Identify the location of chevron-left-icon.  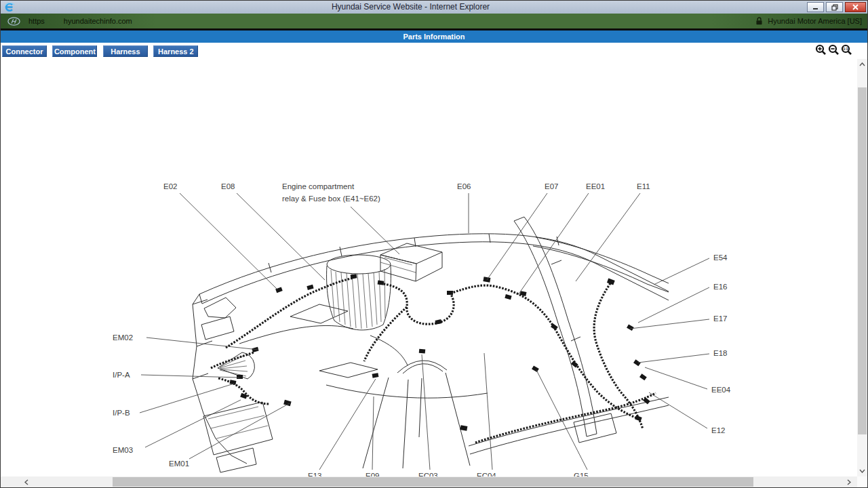
(26, 483).